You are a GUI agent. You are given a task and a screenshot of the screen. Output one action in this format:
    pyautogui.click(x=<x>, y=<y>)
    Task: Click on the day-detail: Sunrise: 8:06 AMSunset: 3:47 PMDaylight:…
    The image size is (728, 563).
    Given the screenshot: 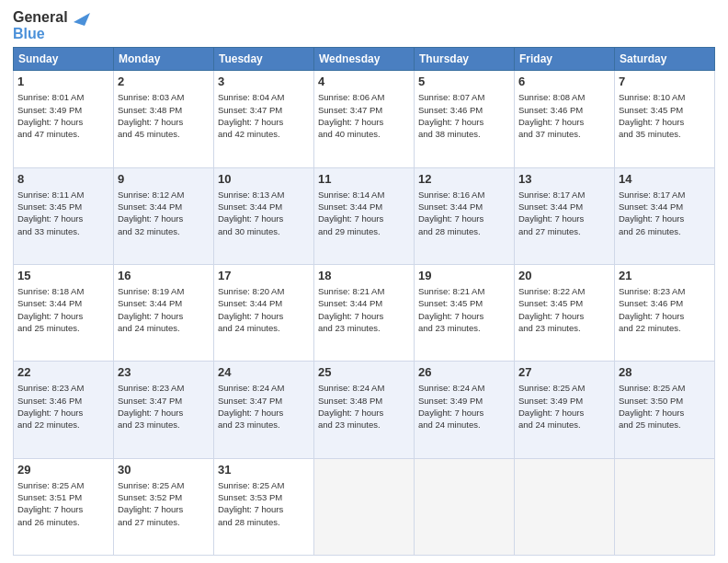 What is the action you would take?
    pyautogui.click(x=364, y=116)
    